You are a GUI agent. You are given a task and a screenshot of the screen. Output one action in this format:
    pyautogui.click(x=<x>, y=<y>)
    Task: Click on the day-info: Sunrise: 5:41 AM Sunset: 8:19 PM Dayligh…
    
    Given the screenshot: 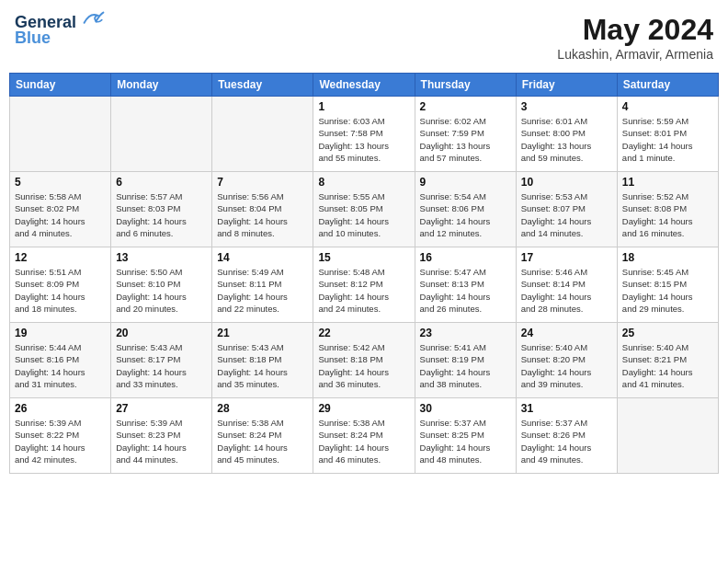 What is the action you would take?
    pyautogui.click(x=465, y=366)
    